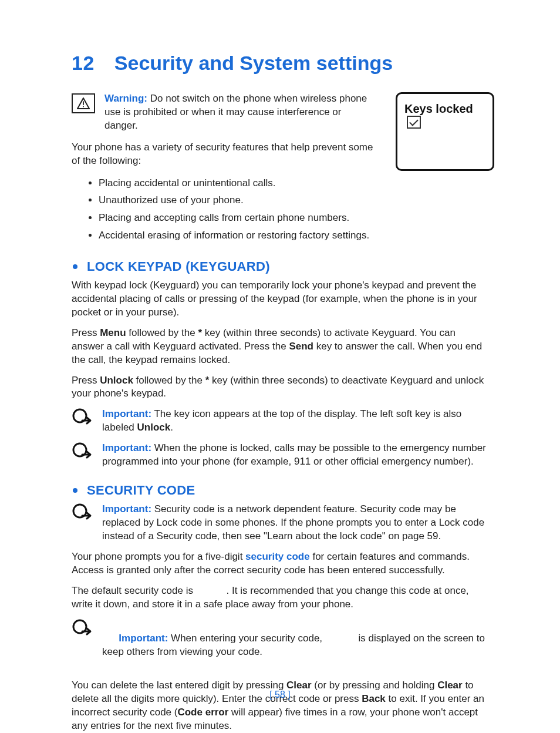 The image size is (560, 733). What do you see at coordinates (295, 421) in the screenshot?
I see `important-text: Important: The key icon appears at the t…` at bounding box center [295, 421].